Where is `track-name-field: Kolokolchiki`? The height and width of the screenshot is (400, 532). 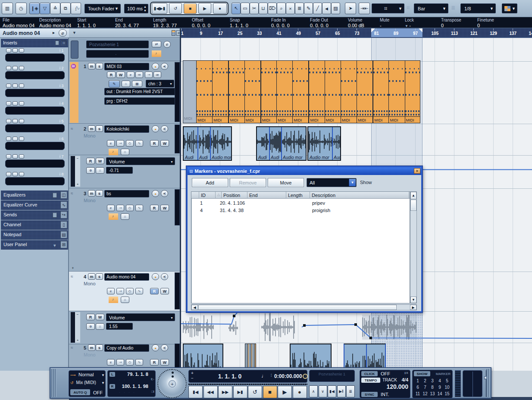
track-name-field: Kolokolchiki is located at coordinates (127, 129).